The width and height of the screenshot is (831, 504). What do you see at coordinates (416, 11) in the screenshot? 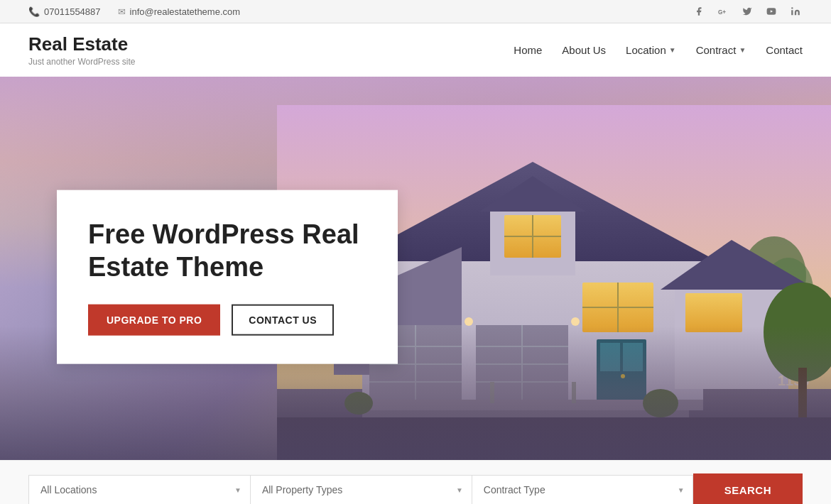
I see `top-bar: 📞 07011554887 ✉ info@realestatetheme.com…` at bounding box center [416, 11].